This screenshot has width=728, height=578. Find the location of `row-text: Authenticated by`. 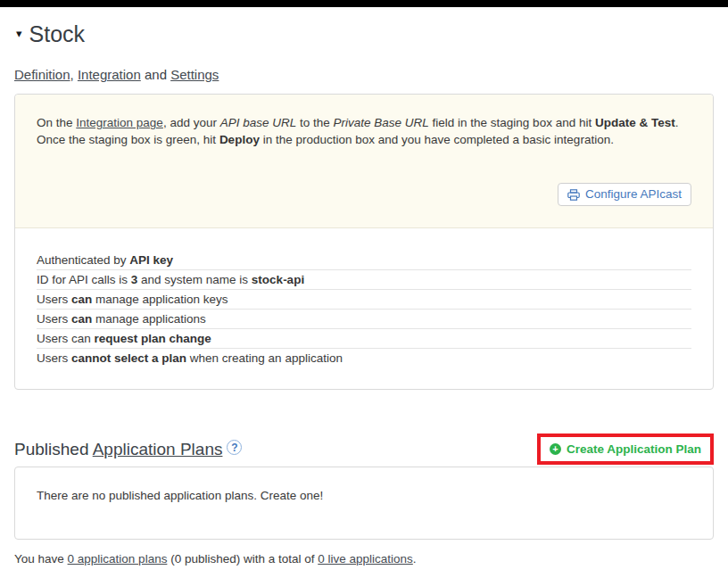

row-text: Authenticated by is located at coordinates (83, 260).